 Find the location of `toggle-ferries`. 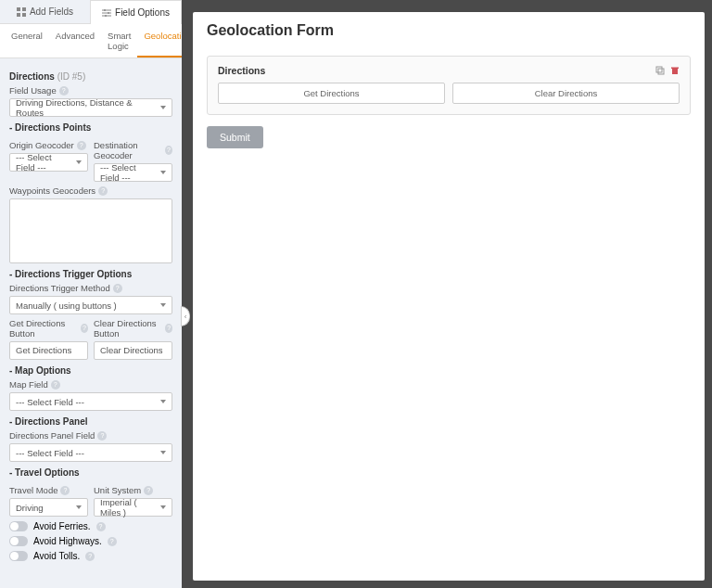

toggle-ferries is located at coordinates (19, 527).